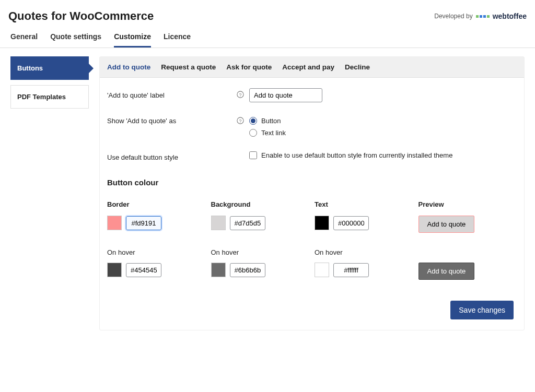 This screenshot has width=535, height=392. I want to click on input-background-hover, so click(248, 270).